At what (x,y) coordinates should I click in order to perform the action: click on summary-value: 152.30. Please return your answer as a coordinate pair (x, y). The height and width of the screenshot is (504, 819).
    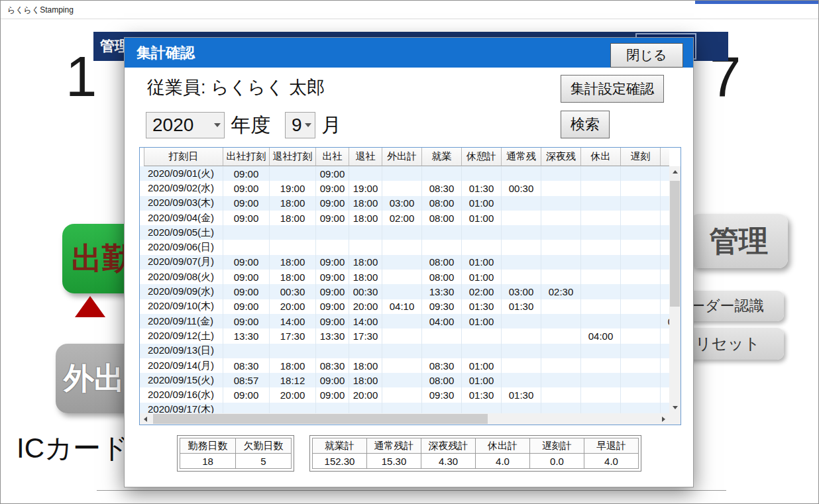
    Looking at the image, I should click on (340, 461).